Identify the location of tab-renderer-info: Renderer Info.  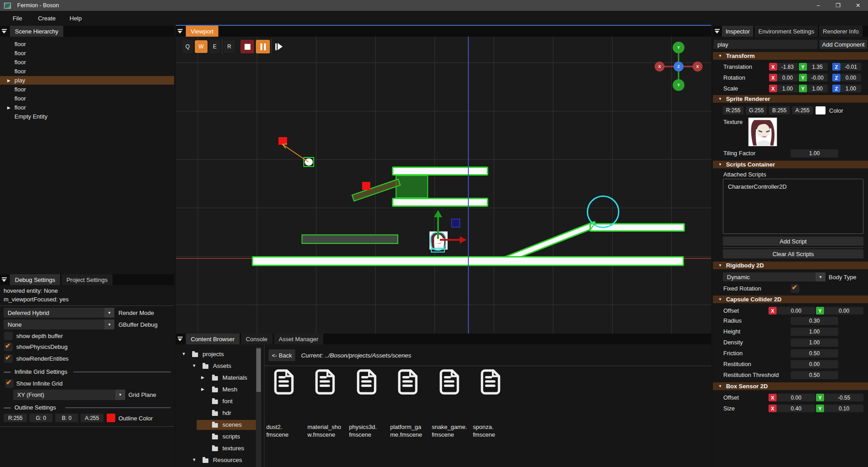
(841, 31).